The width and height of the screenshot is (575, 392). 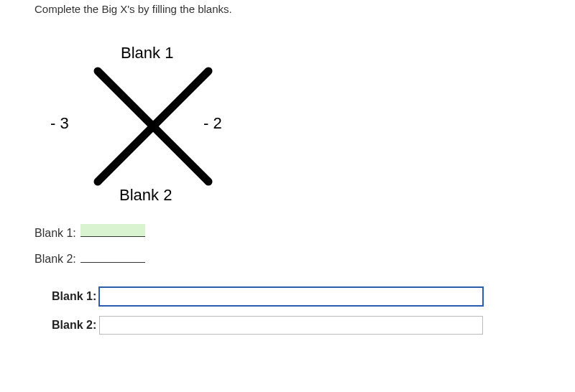 I want to click on answer-row-1: Blank 1:, so click(x=296, y=297).